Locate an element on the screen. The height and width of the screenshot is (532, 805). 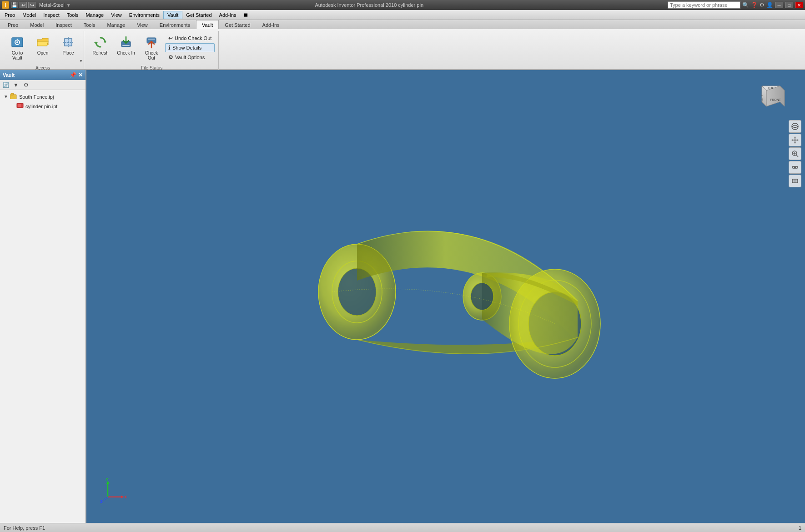
help-icon: ❓ is located at coordinates (754, 5).